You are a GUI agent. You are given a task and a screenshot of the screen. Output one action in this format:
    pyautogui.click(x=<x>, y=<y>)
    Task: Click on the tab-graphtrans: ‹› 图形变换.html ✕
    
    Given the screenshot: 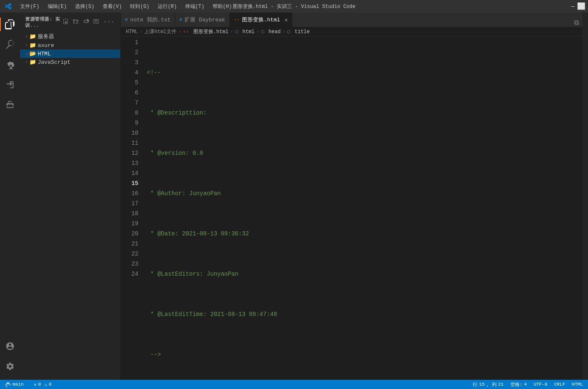 What is the action you would take?
    pyautogui.click(x=261, y=20)
    